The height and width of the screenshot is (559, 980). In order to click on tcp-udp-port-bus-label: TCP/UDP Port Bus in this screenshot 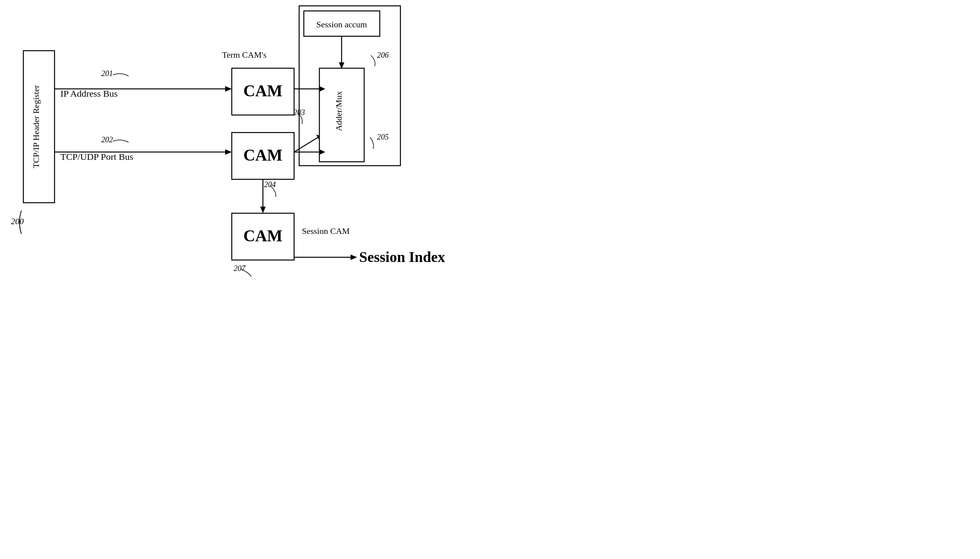, I will do `click(97, 157)`.